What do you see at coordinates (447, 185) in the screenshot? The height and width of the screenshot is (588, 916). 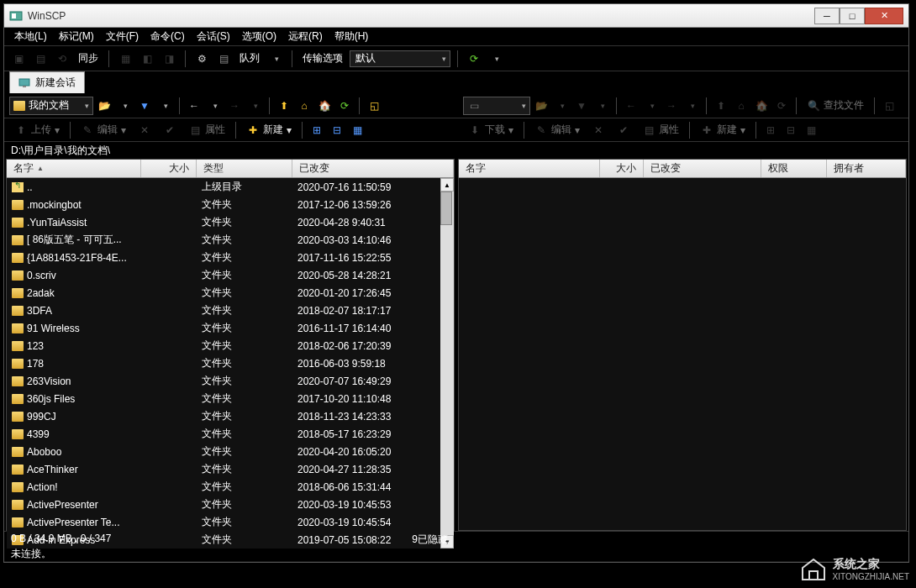 I see `scroll-up-button: ▲` at bounding box center [447, 185].